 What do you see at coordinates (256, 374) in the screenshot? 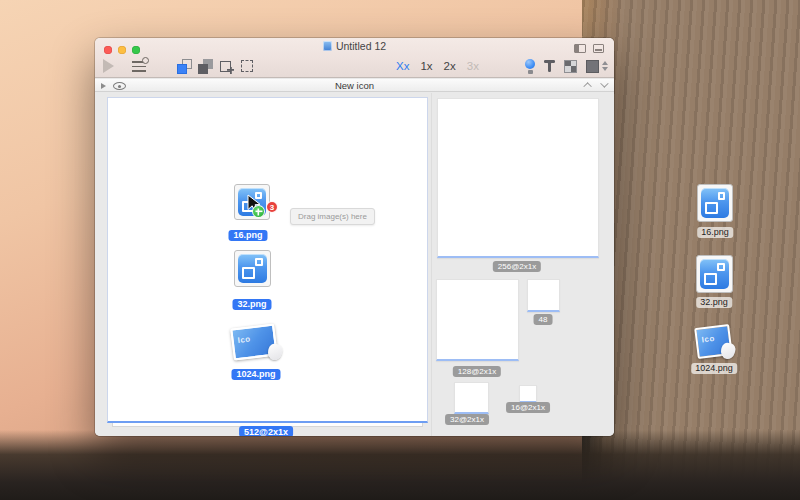
I see `dragged-file-1024-label: 1024.png` at bounding box center [256, 374].